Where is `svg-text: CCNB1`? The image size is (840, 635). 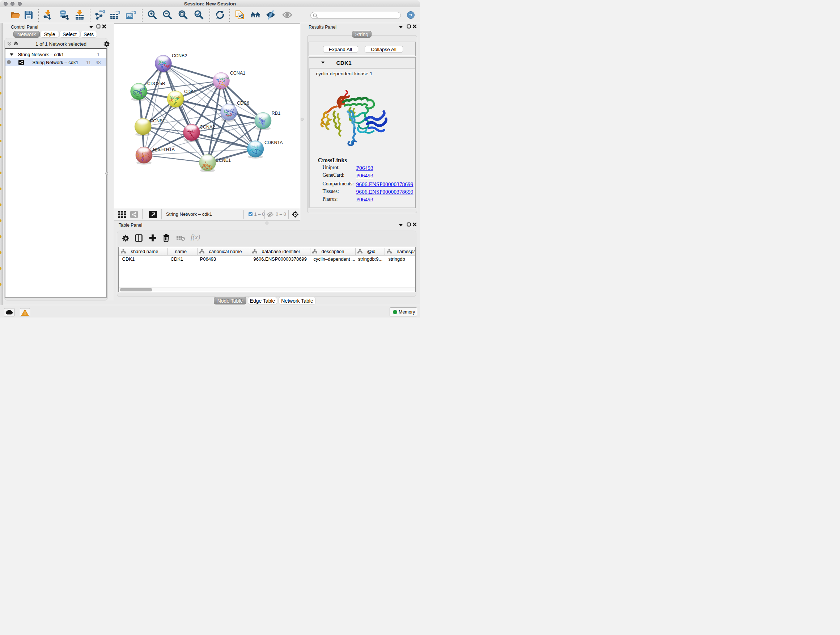 svg-text: CCNB1 is located at coordinates (157, 121).